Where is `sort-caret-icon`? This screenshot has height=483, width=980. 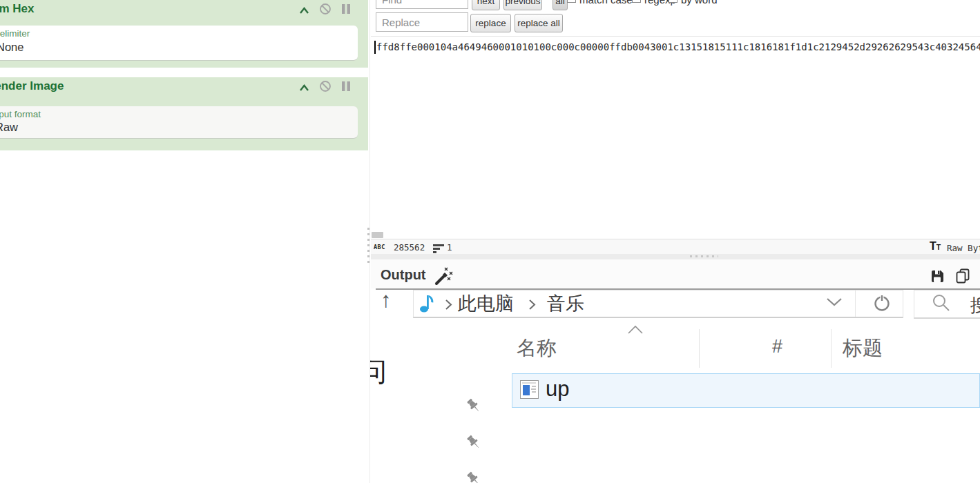
sort-caret-icon is located at coordinates (635, 331).